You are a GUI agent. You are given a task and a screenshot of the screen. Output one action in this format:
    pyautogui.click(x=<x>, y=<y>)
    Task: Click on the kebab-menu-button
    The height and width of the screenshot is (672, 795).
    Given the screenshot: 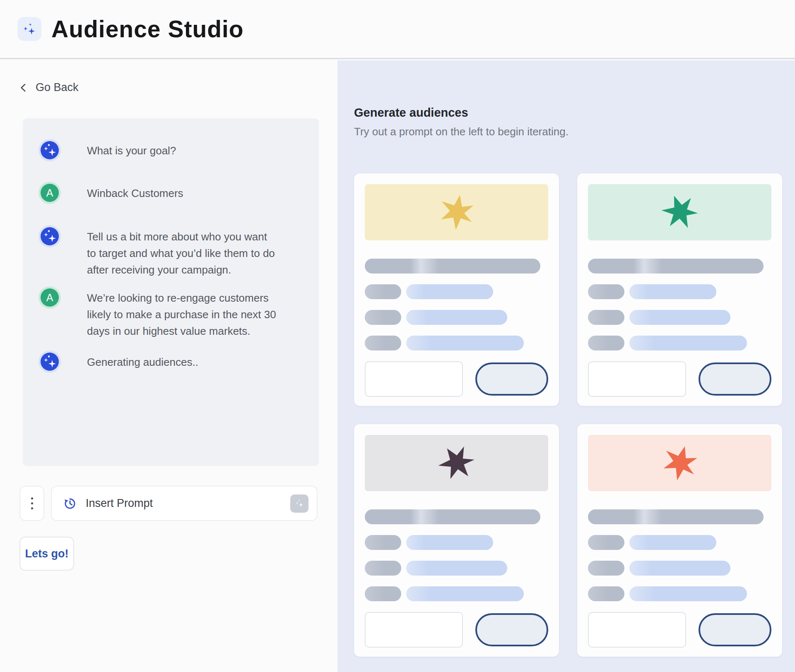 What is the action you would take?
    pyautogui.click(x=32, y=503)
    